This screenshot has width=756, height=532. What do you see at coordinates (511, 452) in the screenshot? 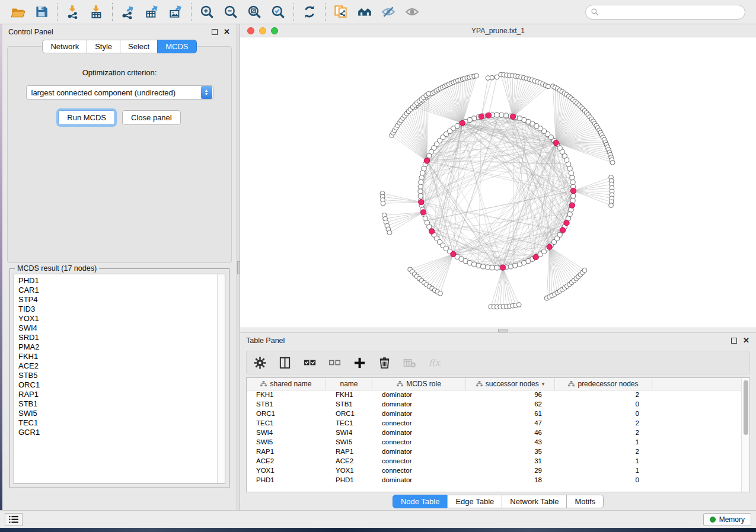
I see `table-cell: 35` at bounding box center [511, 452].